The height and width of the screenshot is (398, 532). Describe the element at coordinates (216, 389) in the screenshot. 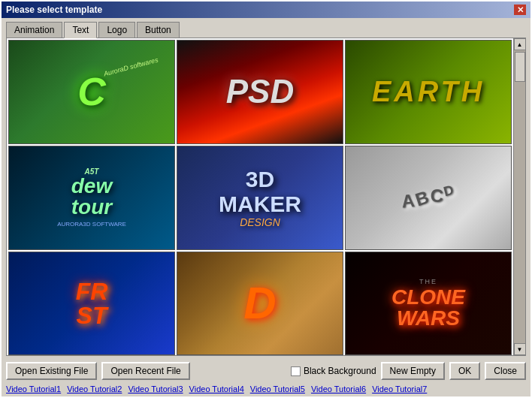

I see `tutorial-link-4: Video Tutorial4` at that location.